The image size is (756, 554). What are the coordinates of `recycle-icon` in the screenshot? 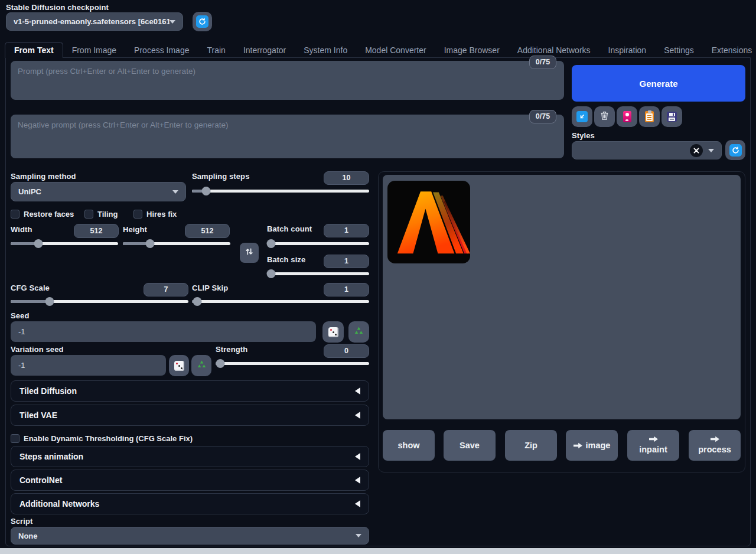 It's located at (359, 332).